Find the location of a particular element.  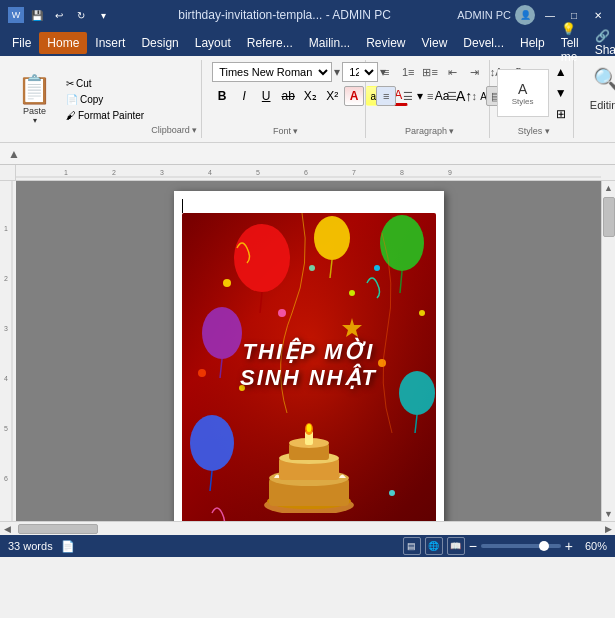

font-name-select: Times New Roman is located at coordinates (272, 72).